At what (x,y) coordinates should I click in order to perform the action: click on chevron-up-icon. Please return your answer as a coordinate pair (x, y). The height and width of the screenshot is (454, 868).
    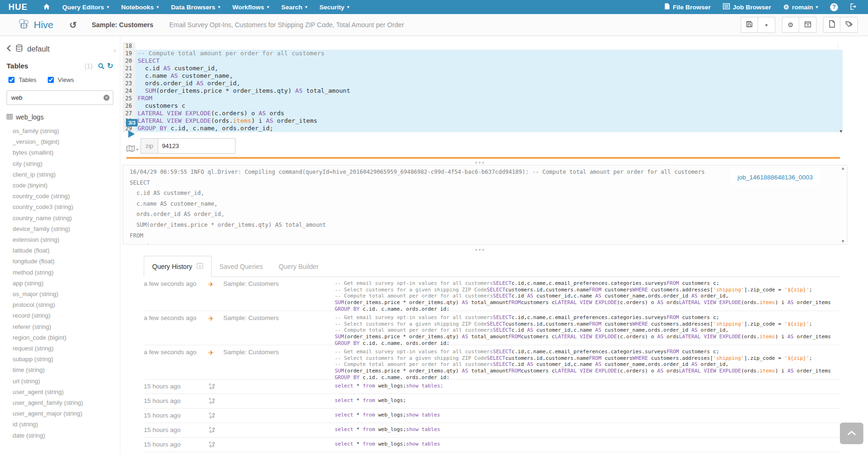
    Looking at the image, I should click on (852, 433).